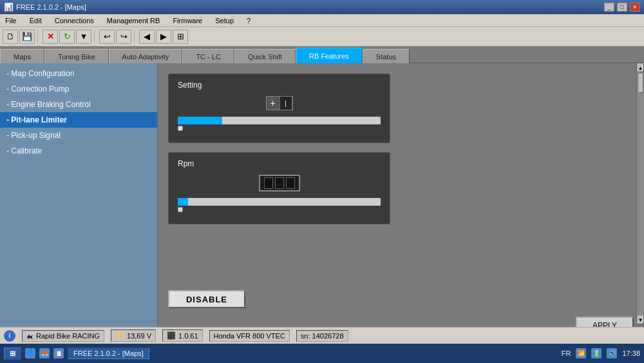 This screenshot has height=363, width=644. Describe the element at coordinates (279, 188) in the screenshot. I see `rpm-panel: Rpm` at that location.